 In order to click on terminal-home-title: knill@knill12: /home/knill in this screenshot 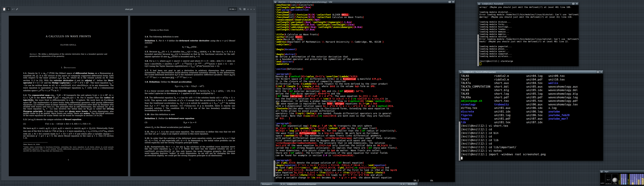, I will do `click(492, 4)`.